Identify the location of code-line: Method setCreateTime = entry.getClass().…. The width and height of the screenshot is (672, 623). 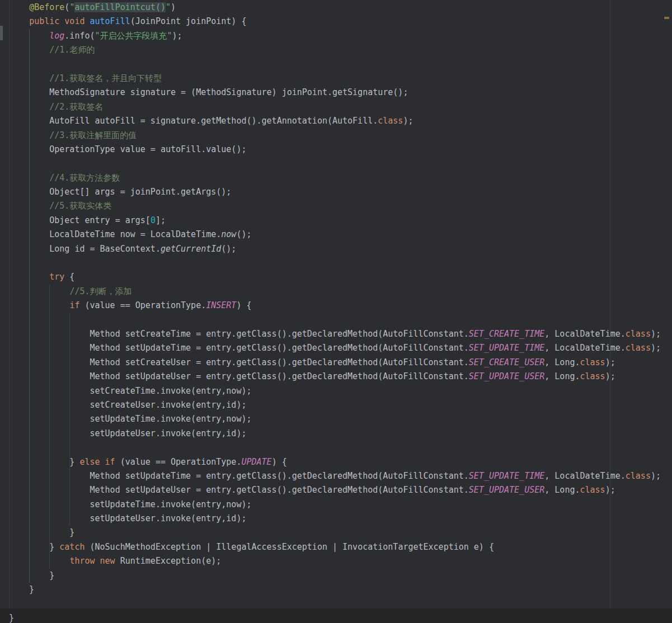
(340, 334).